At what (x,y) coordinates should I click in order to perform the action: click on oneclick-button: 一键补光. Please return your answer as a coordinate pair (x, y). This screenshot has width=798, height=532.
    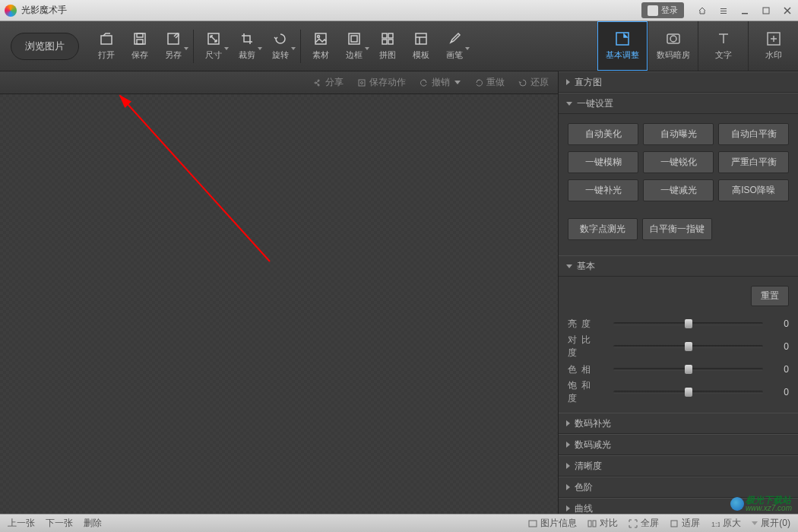
    Looking at the image, I should click on (603, 190).